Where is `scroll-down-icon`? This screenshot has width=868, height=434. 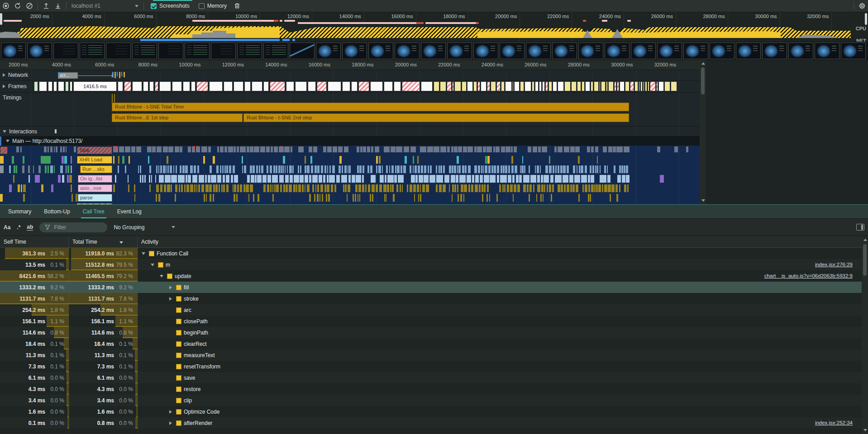
scroll-down-icon is located at coordinates (865, 430).